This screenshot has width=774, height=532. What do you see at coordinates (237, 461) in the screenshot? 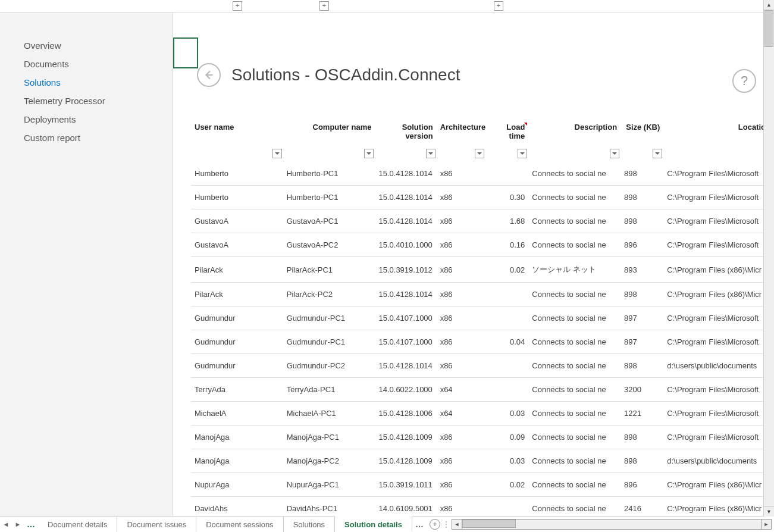
I see `cell-user-name: ManojAga` at bounding box center [237, 461].